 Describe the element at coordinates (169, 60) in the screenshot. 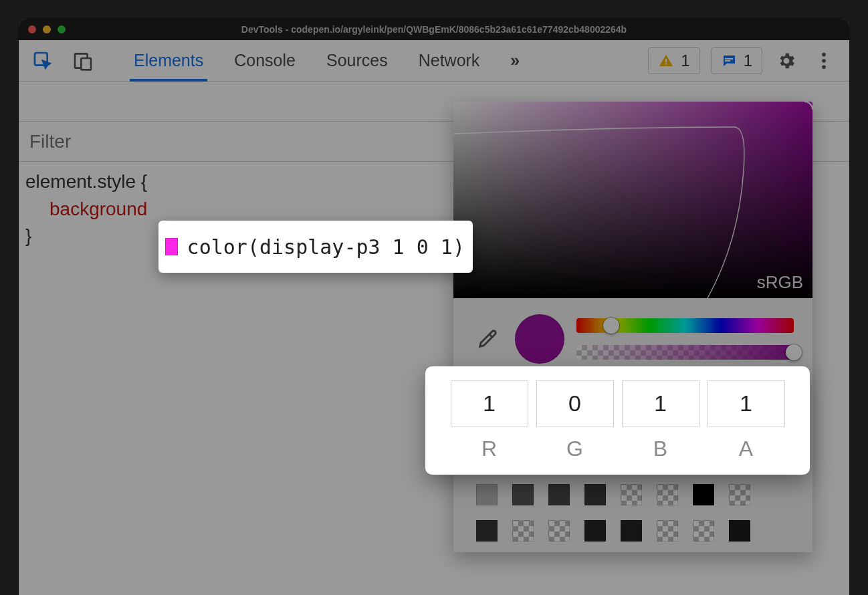

I see `tab-elements: Elements` at that location.